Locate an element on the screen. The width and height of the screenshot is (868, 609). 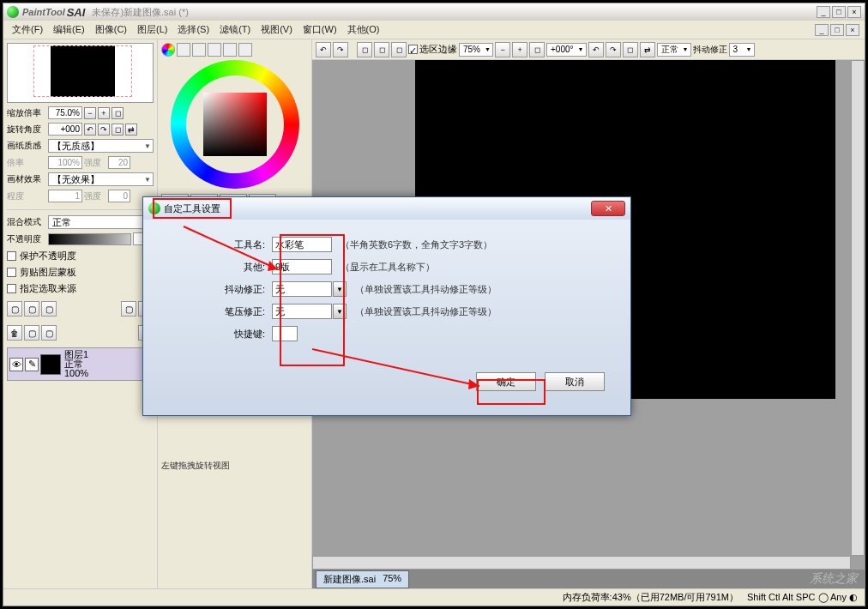
invert-select-button: ◻ is located at coordinates (382, 50).